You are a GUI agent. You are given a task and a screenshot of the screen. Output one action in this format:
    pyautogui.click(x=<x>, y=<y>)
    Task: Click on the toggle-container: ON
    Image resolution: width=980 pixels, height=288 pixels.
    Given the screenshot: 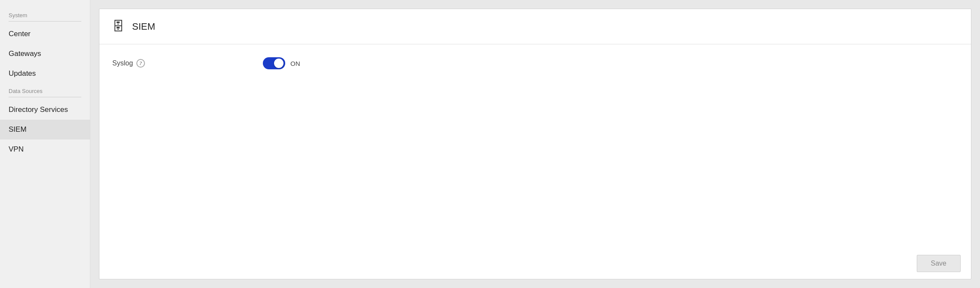 What is the action you would take?
    pyautogui.click(x=281, y=63)
    